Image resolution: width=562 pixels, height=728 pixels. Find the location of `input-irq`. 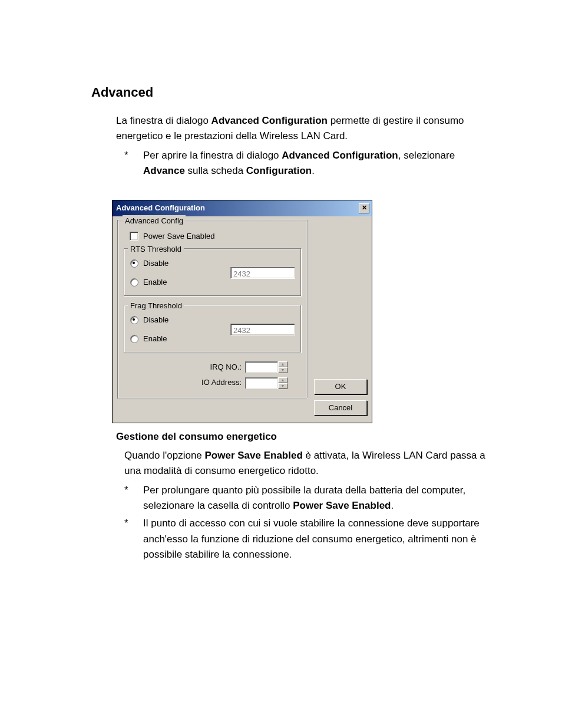

input-irq is located at coordinates (262, 367).